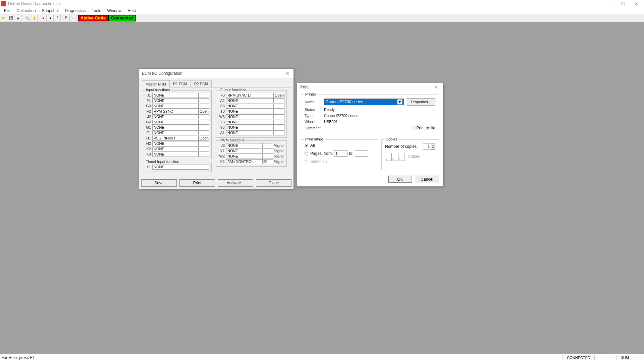 This screenshot has height=361, width=644. I want to click on tb-print-icon: 🖨, so click(18, 18).